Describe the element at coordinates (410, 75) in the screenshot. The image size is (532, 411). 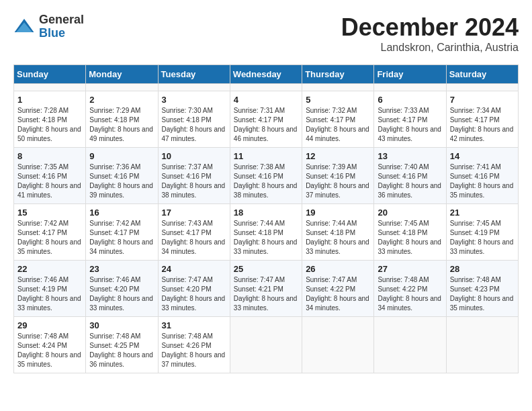
I see `day-header-friday: Friday` at that location.